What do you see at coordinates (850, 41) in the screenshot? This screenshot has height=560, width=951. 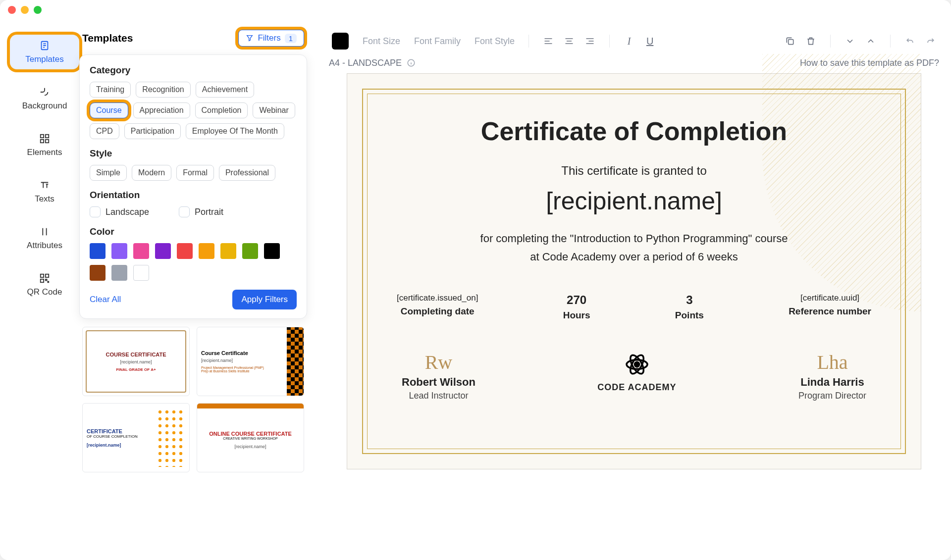 I see `chevron-down-icon` at bounding box center [850, 41].